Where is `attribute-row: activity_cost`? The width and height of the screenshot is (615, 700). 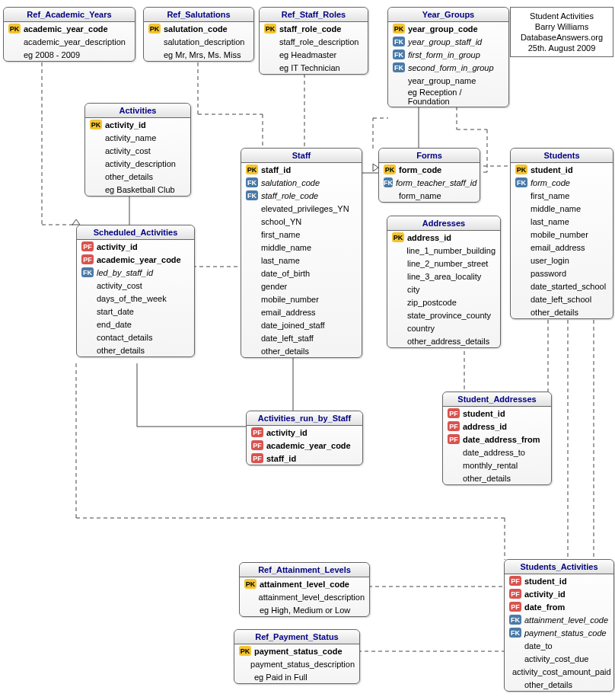 attribute-row: activity_cost is located at coordinates (135, 285).